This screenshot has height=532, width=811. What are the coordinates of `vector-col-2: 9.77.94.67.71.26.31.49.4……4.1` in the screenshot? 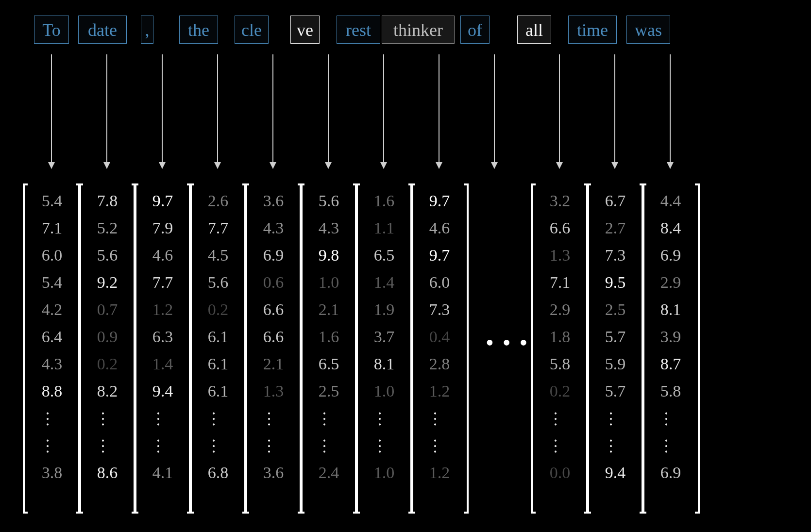 It's located at (163, 349).